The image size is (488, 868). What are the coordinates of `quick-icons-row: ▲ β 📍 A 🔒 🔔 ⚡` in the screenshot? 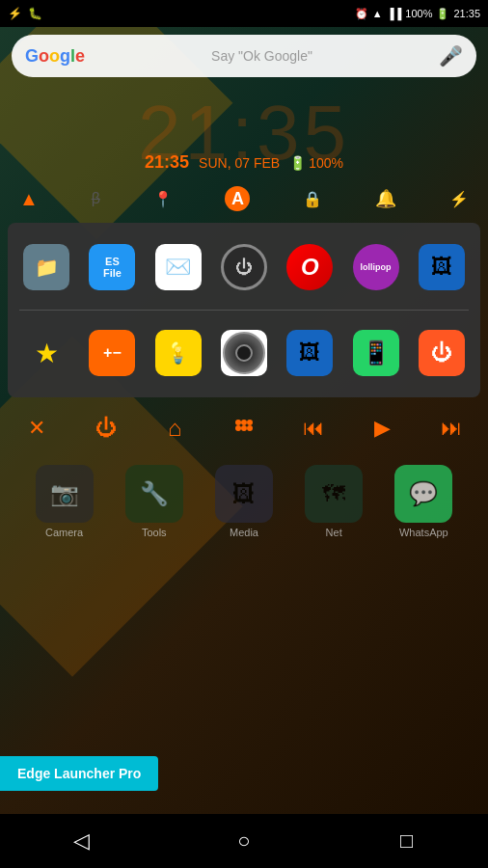 It's located at (244, 199).